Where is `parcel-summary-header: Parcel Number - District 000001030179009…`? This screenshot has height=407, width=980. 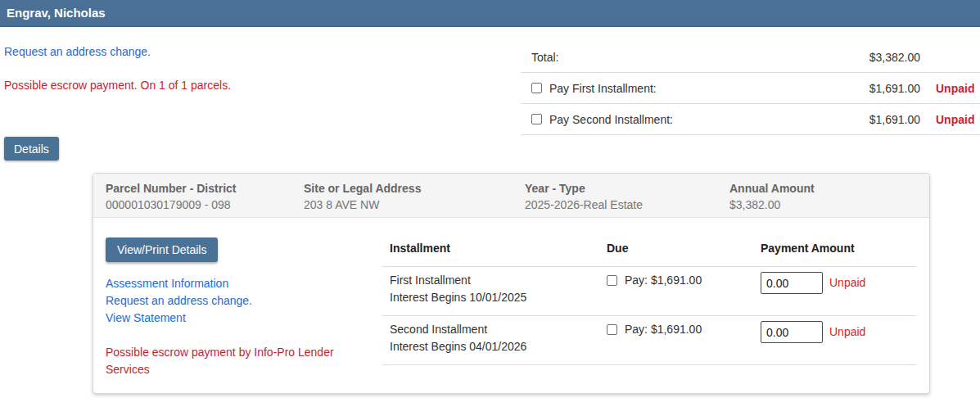 parcel-summary-header: Parcel Number - District 000001030179009… is located at coordinates (511, 196).